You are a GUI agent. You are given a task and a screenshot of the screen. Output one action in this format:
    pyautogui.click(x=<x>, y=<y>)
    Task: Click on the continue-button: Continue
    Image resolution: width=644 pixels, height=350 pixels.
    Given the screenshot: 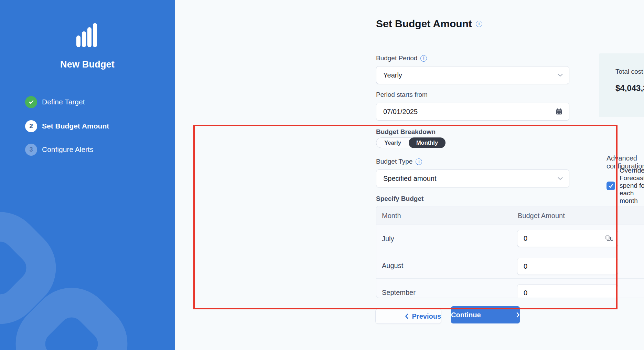 What is the action you would take?
    pyautogui.click(x=485, y=315)
    